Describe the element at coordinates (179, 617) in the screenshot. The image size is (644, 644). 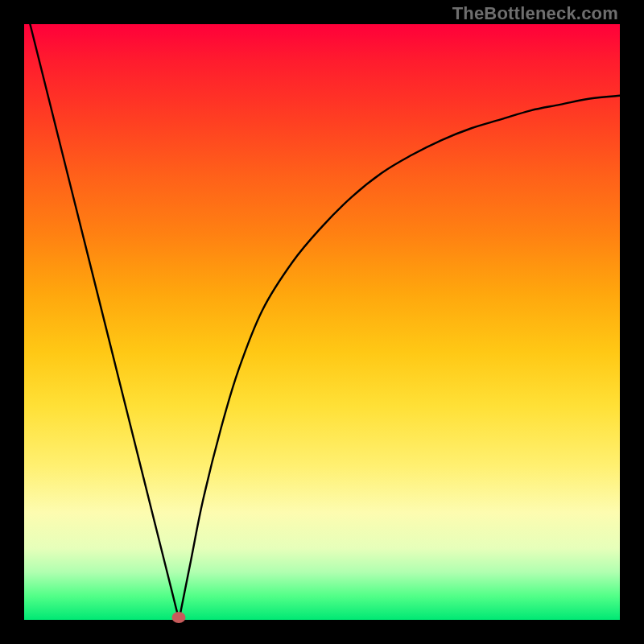
I see `vertex-marker` at that location.